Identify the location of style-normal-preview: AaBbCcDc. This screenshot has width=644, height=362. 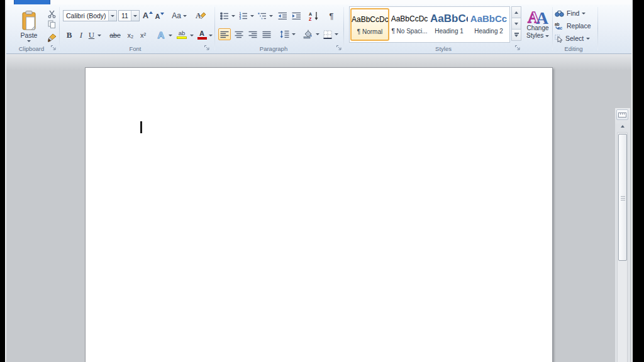
(370, 19).